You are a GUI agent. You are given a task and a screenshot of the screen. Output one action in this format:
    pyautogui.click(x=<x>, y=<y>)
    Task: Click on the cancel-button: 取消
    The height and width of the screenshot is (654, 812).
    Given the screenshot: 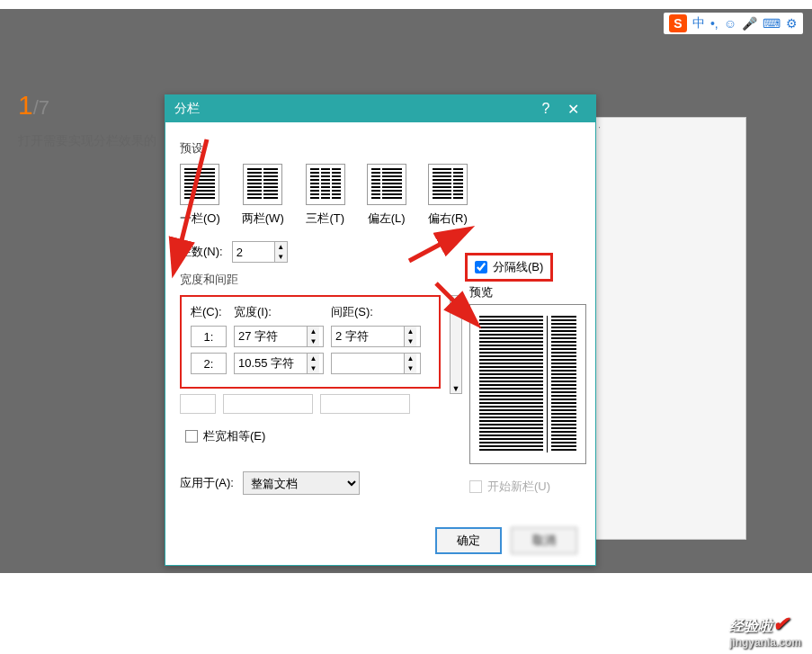 What is the action you would take?
    pyautogui.click(x=544, y=541)
    